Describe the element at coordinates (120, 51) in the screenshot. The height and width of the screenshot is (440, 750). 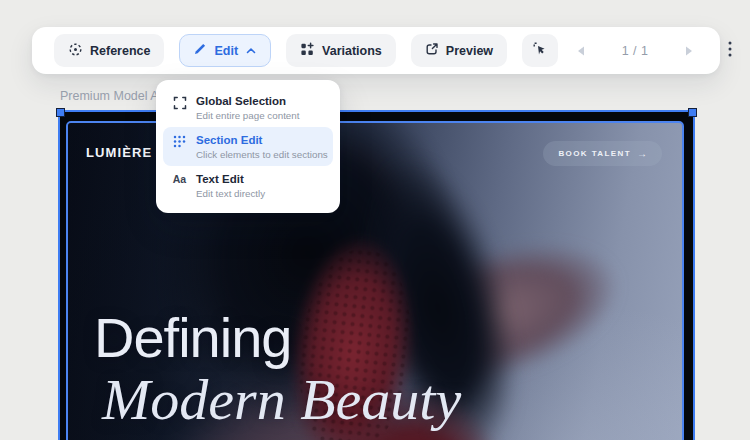
I see `reference-label: Reference` at that location.